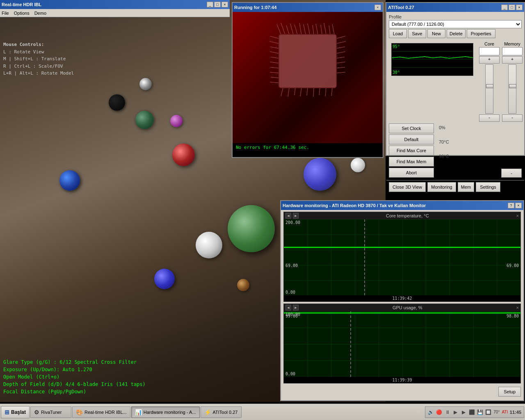 This screenshot has height=420, width=525. What do you see at coordinates (398, 34) in the screenshot?
I see `load-button: Load` at bounding box center [398, 34].